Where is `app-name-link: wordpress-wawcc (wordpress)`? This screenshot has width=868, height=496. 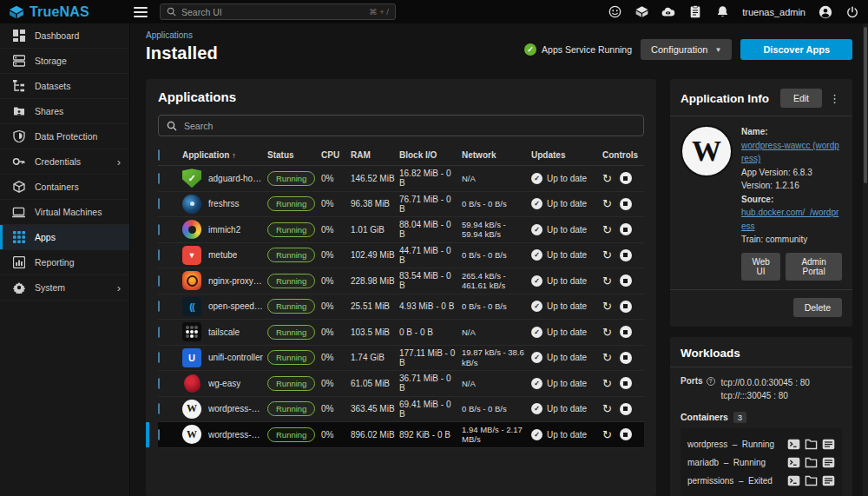
app-name-link: wordpress-wawcc (wordpress) is located at coordinates (792, 153).